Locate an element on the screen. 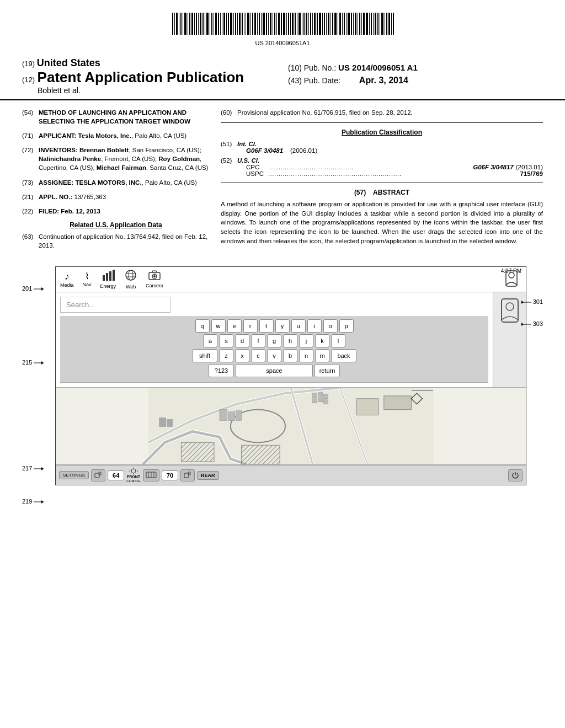  barcode-image is located at coordinates (282, 24).